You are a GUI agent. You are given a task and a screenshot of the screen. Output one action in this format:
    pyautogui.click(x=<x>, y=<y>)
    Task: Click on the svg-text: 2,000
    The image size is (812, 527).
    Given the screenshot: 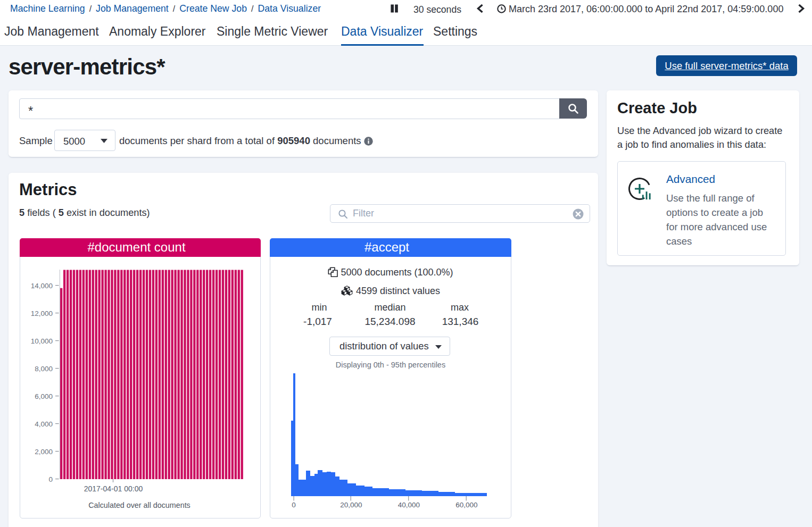 What is the action you would take?
    pyautogui.click(x=44, y=452)
    